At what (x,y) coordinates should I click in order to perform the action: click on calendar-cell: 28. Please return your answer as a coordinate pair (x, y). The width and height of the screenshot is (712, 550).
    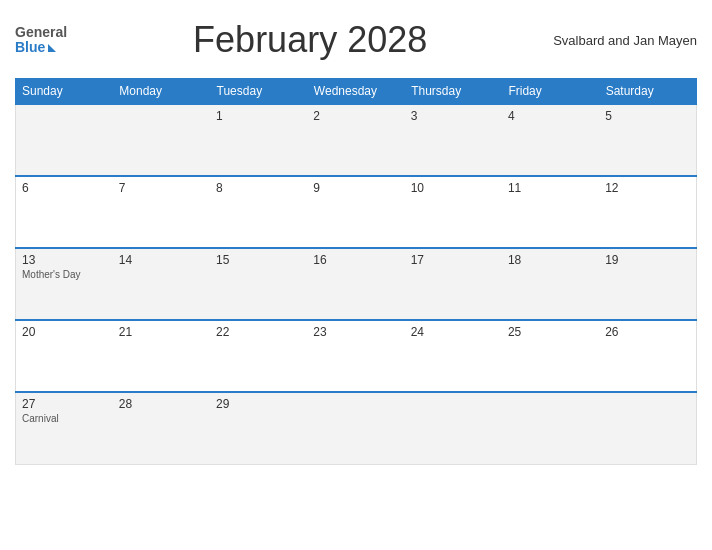
    Looking at the image, I should click on (162, 428).